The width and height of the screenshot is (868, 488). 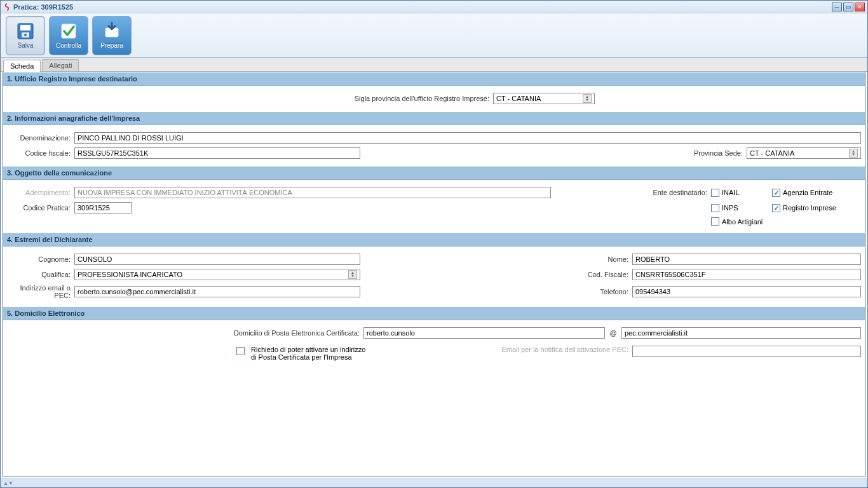 I want to click on cf-input, so click(x=217, y=153).